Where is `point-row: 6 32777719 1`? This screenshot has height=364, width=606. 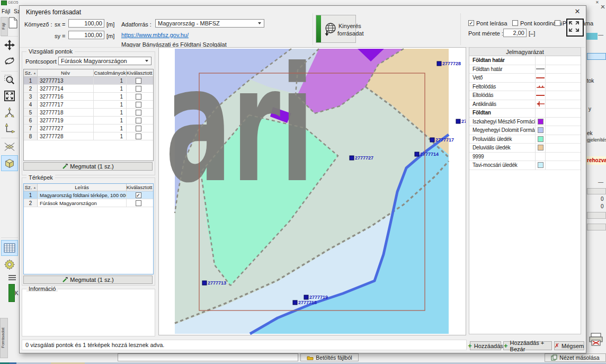 point-row: 6 32777719 1 is located at coordinates (88, 121).